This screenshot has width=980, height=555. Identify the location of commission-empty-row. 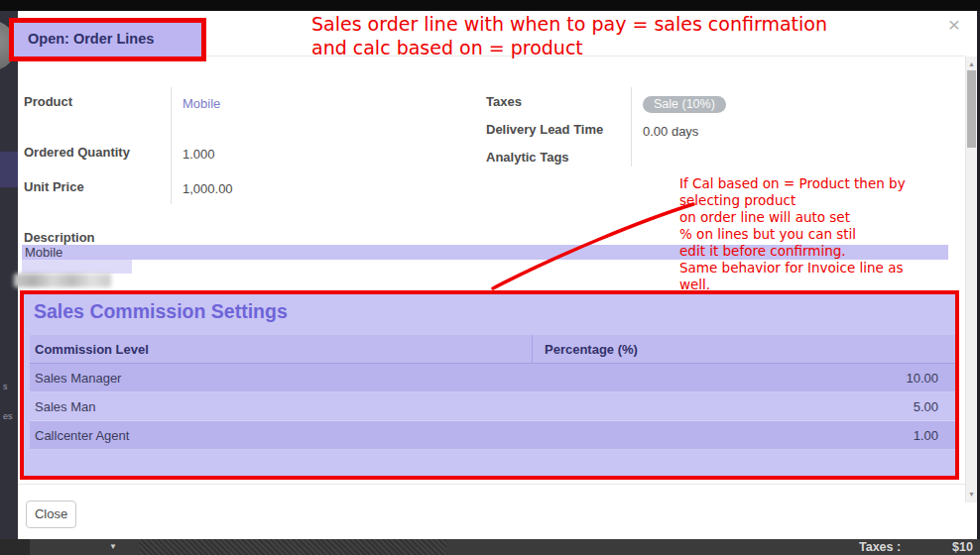
(492, 462).